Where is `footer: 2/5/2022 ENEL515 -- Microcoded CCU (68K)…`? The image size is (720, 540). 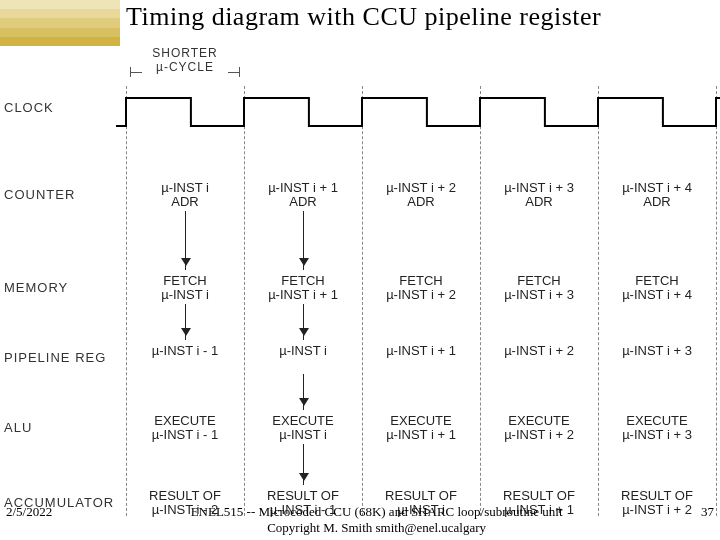
footer: 2/5/2022 ENEL515 -- Microcoded CCU (68K)… is located at coordinates (360, 520).